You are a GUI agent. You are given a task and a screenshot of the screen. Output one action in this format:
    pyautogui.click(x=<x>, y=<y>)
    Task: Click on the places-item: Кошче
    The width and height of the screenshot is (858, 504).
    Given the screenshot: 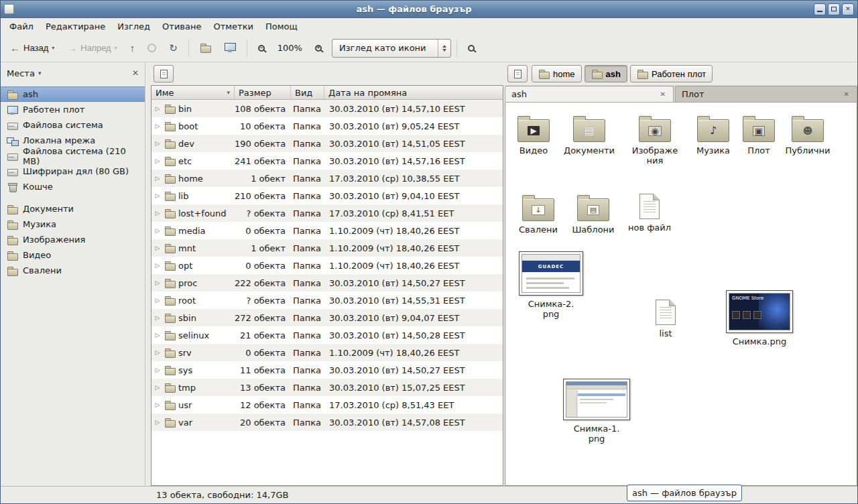 What is the action you would take?
    pyautogui.click(x=72, y=186)
    